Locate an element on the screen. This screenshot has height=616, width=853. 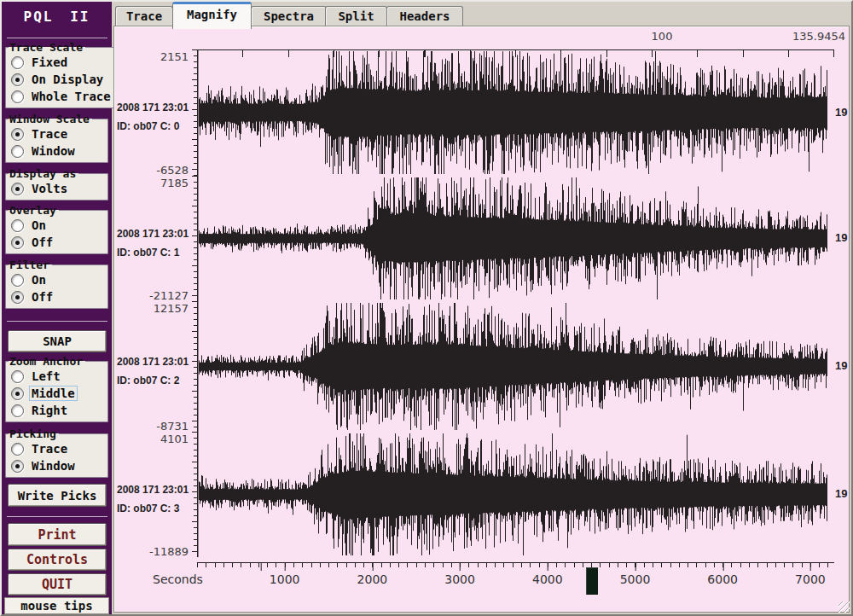
group-trace-scale: Trace Scale Fixed On Display Whole Trace is located at coordinates (60, 75).